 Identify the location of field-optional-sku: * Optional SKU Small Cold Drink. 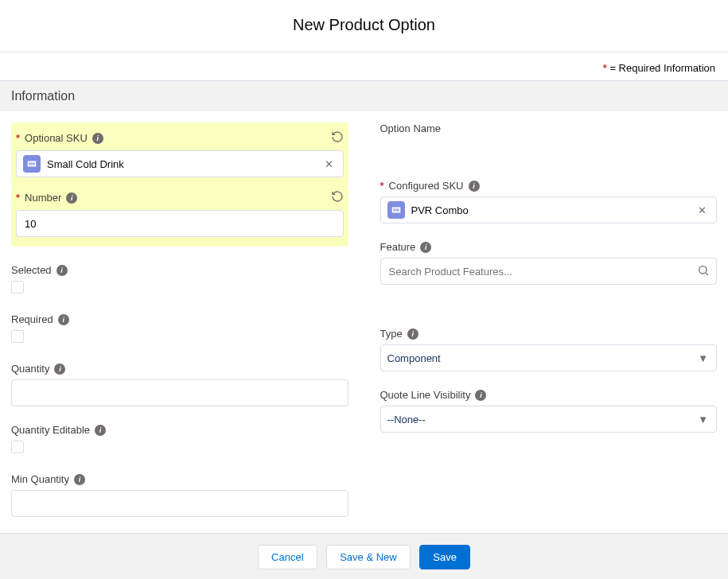
(180, 154).